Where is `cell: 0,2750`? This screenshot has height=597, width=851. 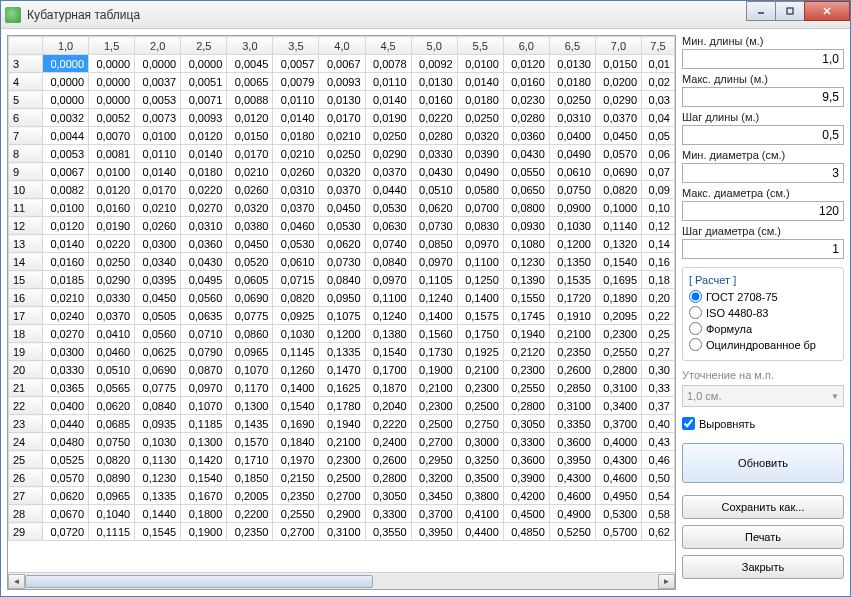 cell: 0,2750 is located at coordinates (480, 424).